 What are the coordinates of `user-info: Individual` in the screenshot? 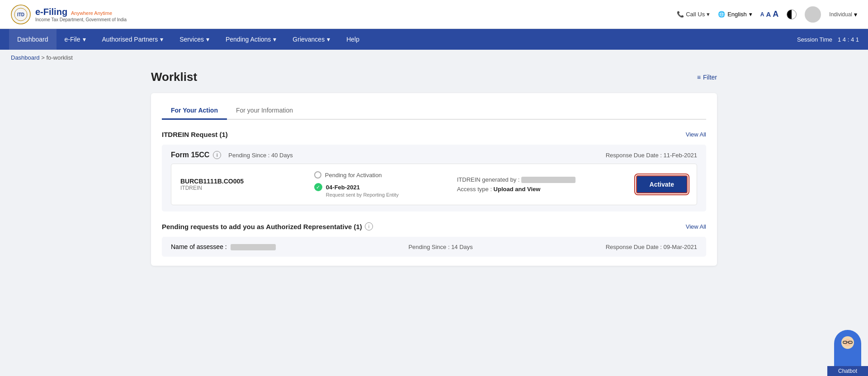 It's located at (841, 14).